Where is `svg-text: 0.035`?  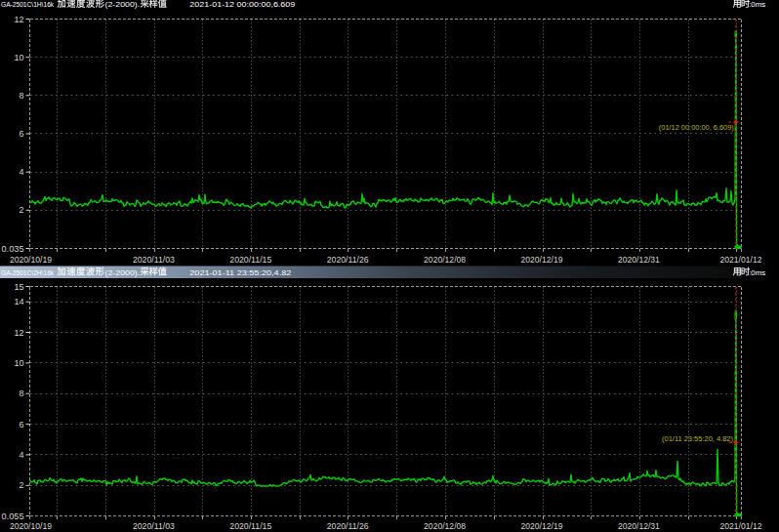 svg-text: 0.035 is located at coordinates (14, 249).